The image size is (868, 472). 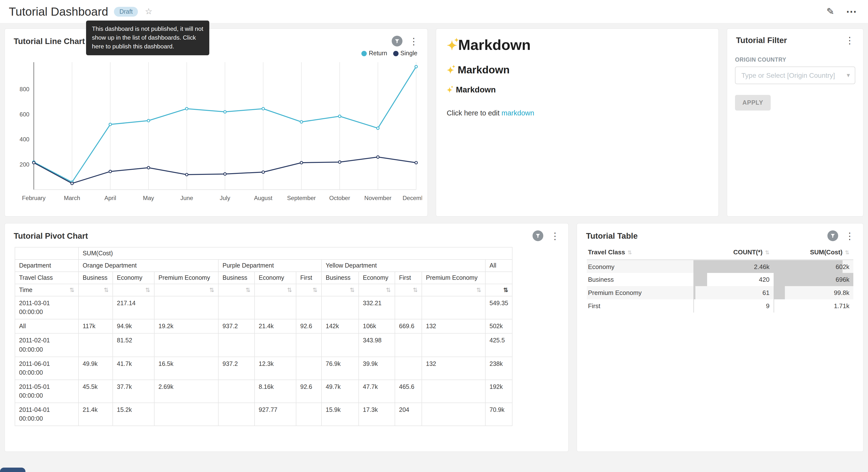 I want to click on header-left: Tutorial Dashboard Draft ☆, so click(x=81, y=11).